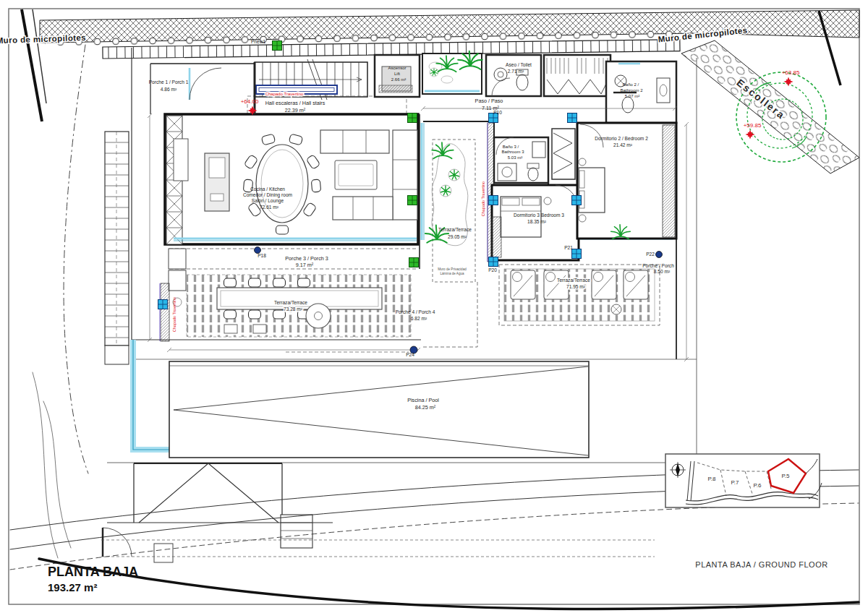  I want to click on bath2-label-2: Bathroom 2, so click(631, 90).